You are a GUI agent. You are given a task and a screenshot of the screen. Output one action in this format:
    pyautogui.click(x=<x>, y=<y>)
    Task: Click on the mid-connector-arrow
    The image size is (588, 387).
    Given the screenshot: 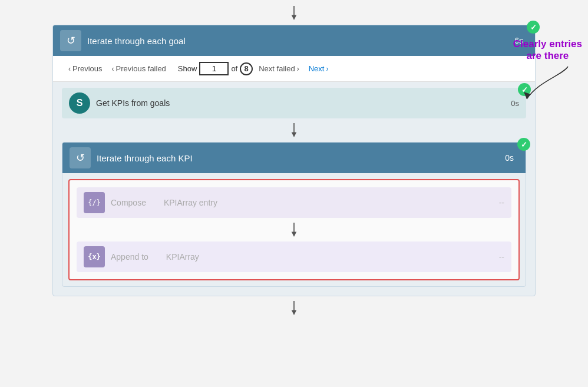 What is the action you would take?
    pyautogui.click(x=294, y=130)
    